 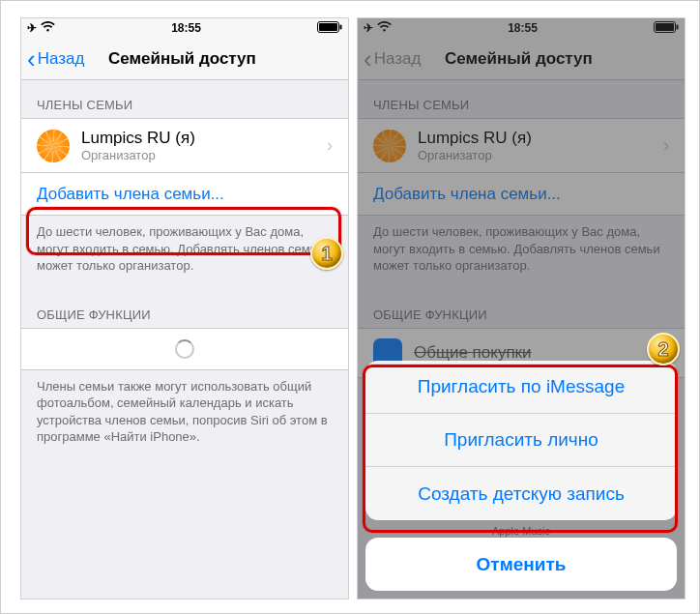 What do you see at coordinates (131, 194) in the screenshot?
I see `add-member-label: Добавить члена семьи...` at bounding box center [131, 194].